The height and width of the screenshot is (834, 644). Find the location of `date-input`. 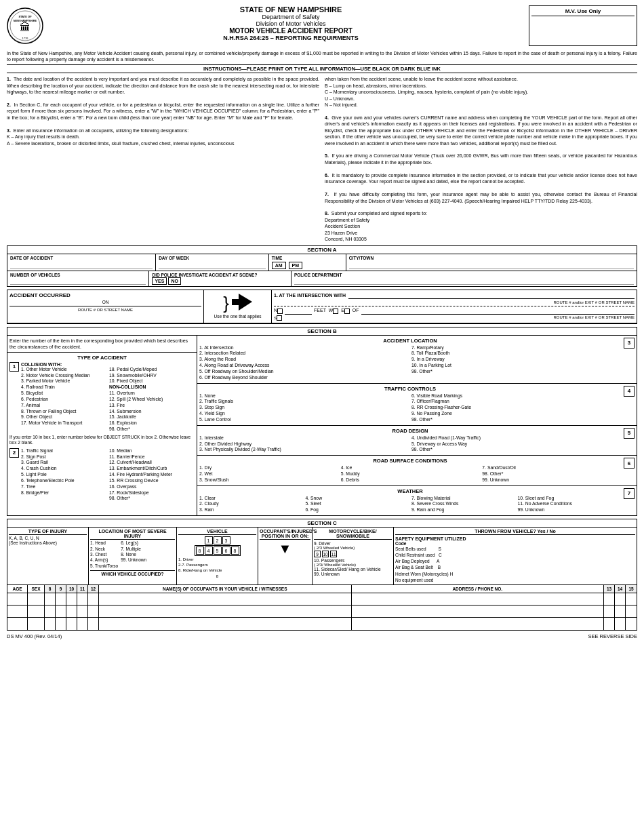

date-input is located at coordinates (81, 264).